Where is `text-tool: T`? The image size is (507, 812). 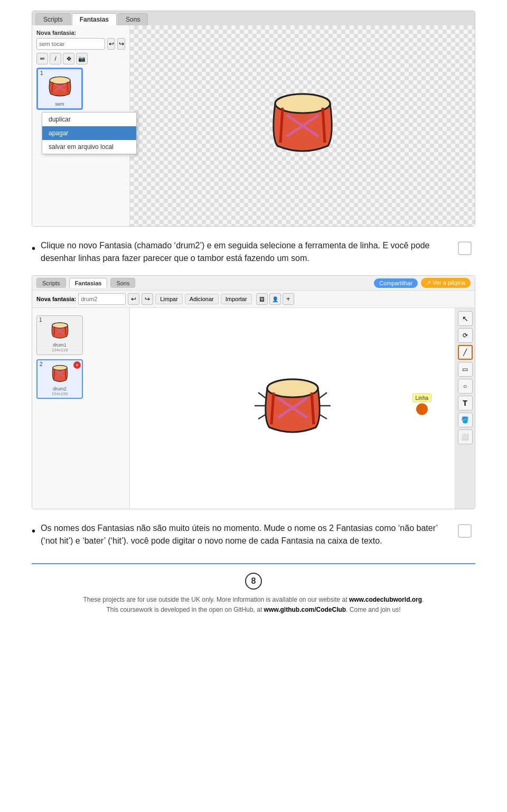
text-tool: T is located at coordinates (465, 403).